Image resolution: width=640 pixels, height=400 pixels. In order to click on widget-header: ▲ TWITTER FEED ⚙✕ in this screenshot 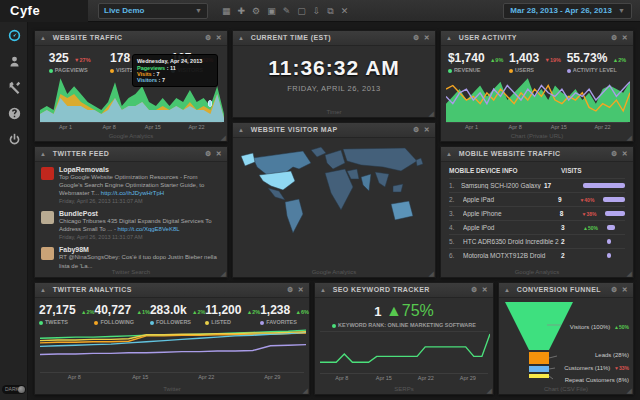, I will do `click(131, 154)`.